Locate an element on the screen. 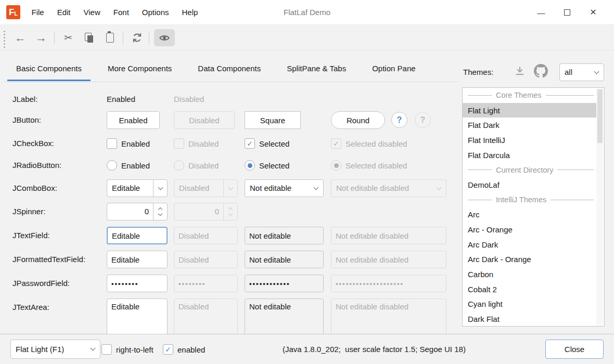  checkbox-selected: ✓Selected is located at coordinates (267, 144).